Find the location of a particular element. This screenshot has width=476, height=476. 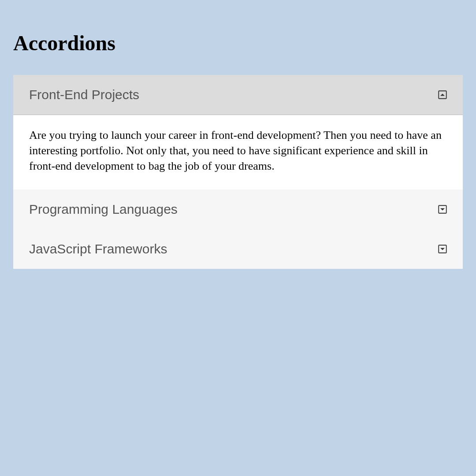

accordion-header-javascript-frameworks: JavaScript Frameworks is located at coordinates (238, 249).